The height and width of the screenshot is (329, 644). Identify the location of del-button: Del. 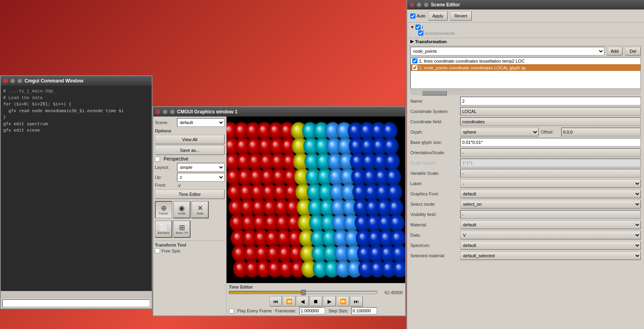
(633, 51).